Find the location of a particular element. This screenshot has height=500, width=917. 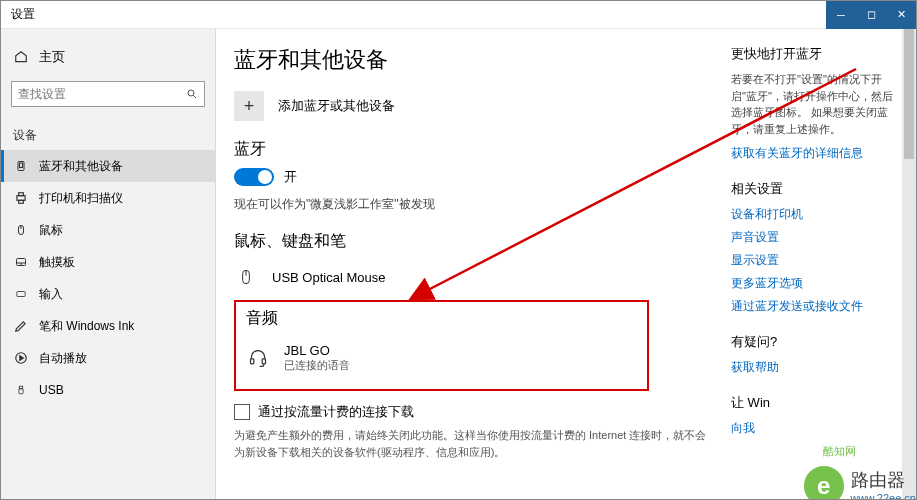

aside-fast-head: 更快地打开蓝牙 is located at coordinates (814, 54).